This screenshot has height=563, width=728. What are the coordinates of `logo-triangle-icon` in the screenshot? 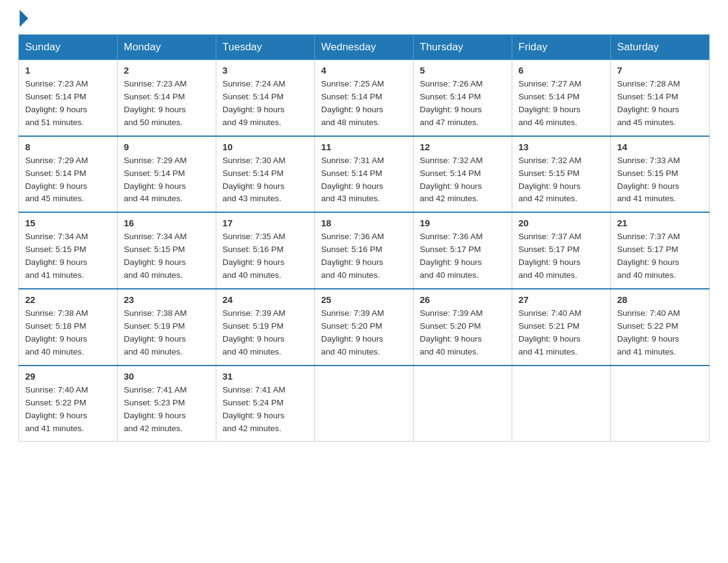 It's located at (24, 18).